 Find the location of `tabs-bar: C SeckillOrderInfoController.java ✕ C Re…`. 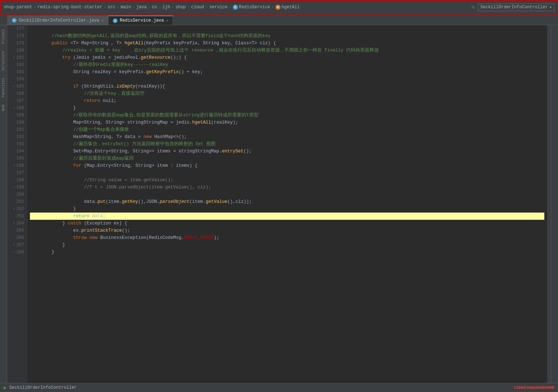

tabs-bar: C SeckillOrderInfoController.java ✕ C Re… is located at coordinates (279, 20).